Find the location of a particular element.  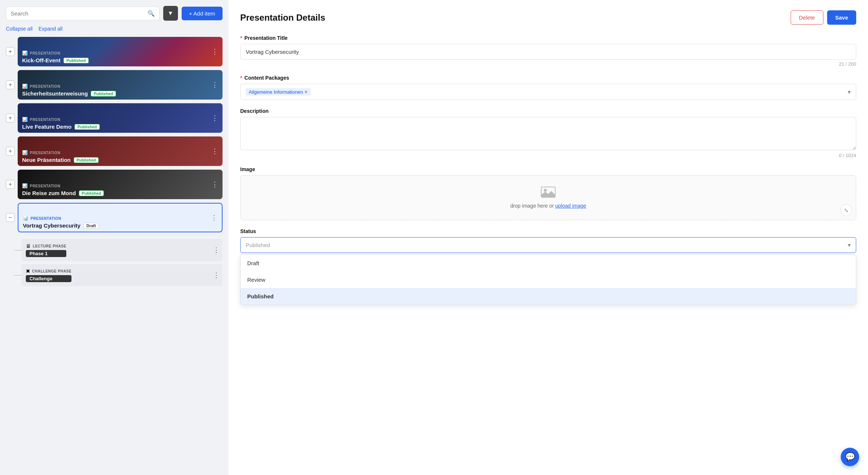

card-badge-4: Published is located at coordinates (86, 160).